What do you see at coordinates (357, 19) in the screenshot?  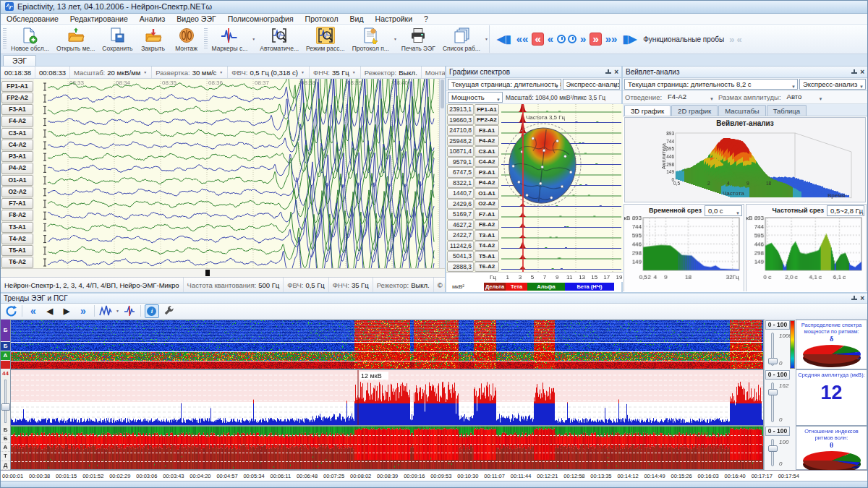 I see `menu-item-Вид: Вид` at bounding box center [357, 19].